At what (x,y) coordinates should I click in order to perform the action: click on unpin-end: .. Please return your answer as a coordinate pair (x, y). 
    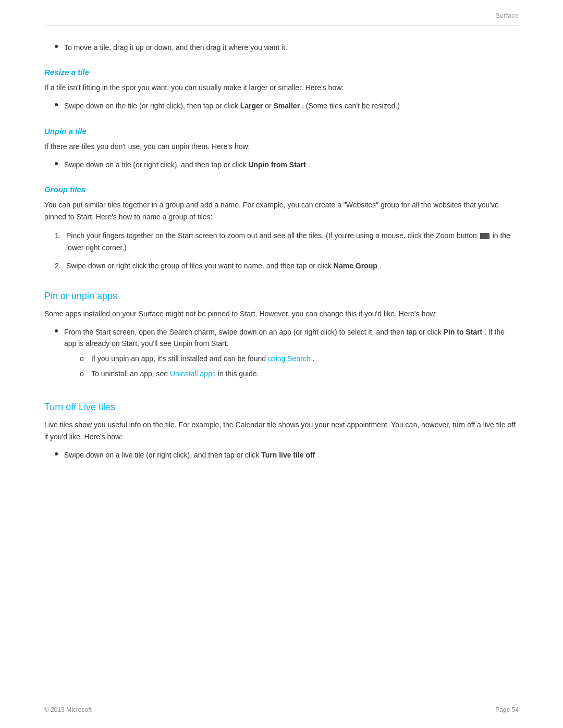
    Looking at the image, I should click on (309, 165).